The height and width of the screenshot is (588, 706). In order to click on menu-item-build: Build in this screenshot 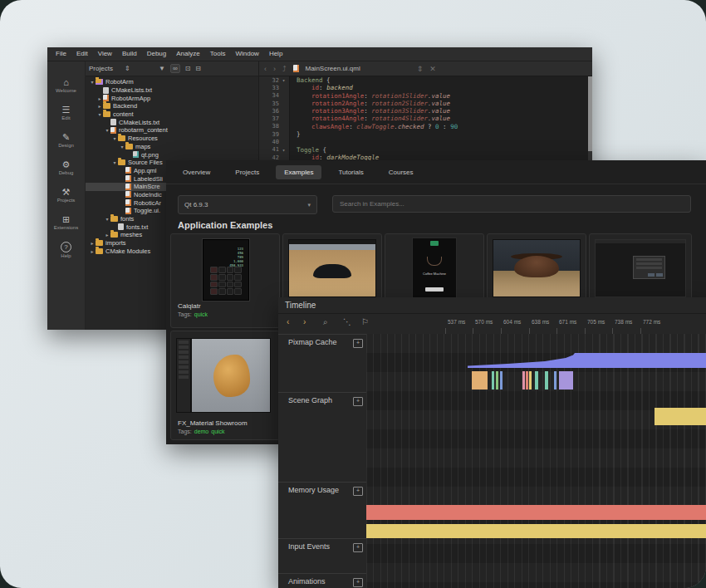, I will do `click(130, 54)`.